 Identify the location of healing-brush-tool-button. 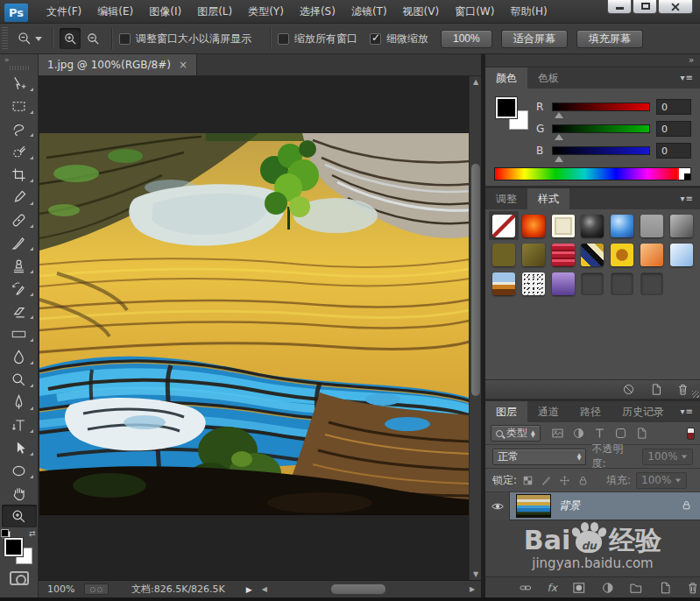
(19, 220).